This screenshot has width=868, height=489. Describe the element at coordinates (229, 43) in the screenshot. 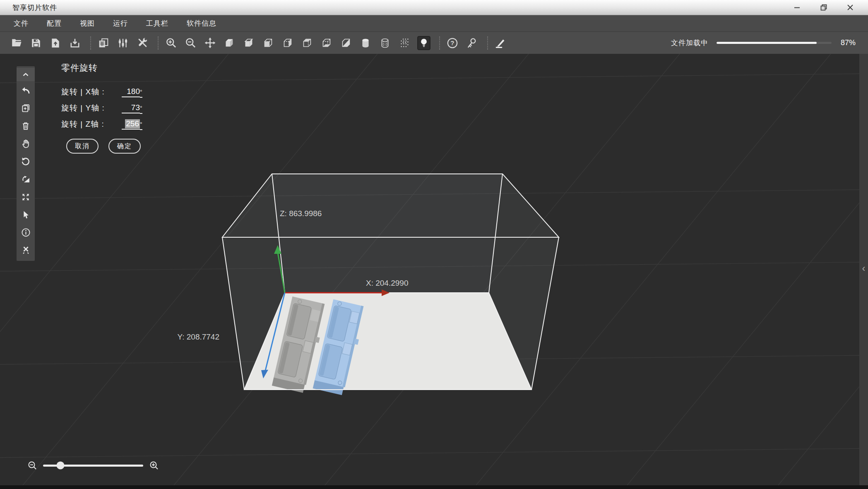

I see `view-solid-button` at that location.